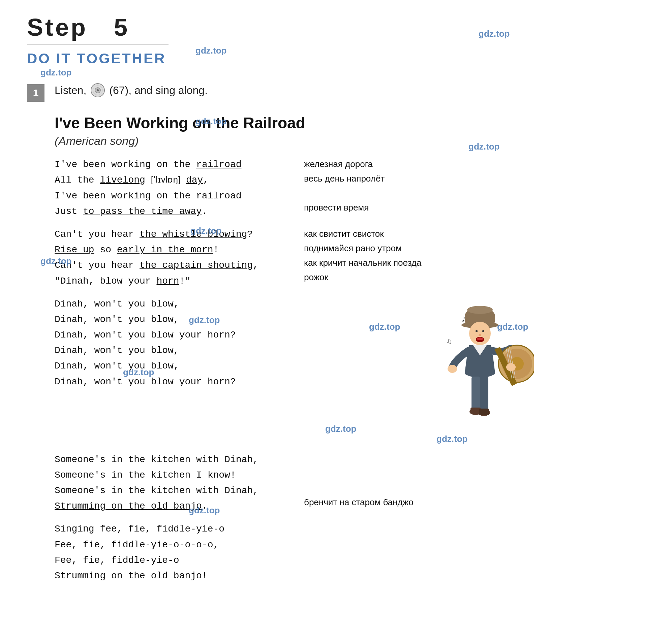 The image size is (669, 644). What do you see at coordinates (204, 320) in the screenshot?
I see `watermark-8: gdz.top` at bounding box center [204, 320].